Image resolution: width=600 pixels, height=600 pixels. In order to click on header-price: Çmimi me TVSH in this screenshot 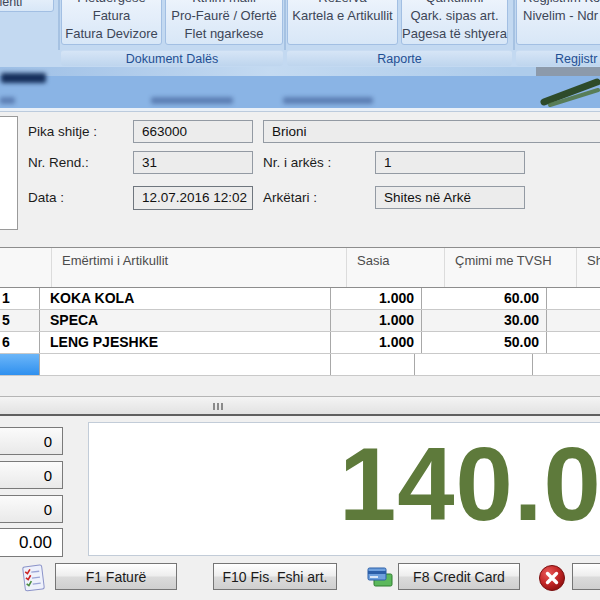, I will do `click(511, 268)`.